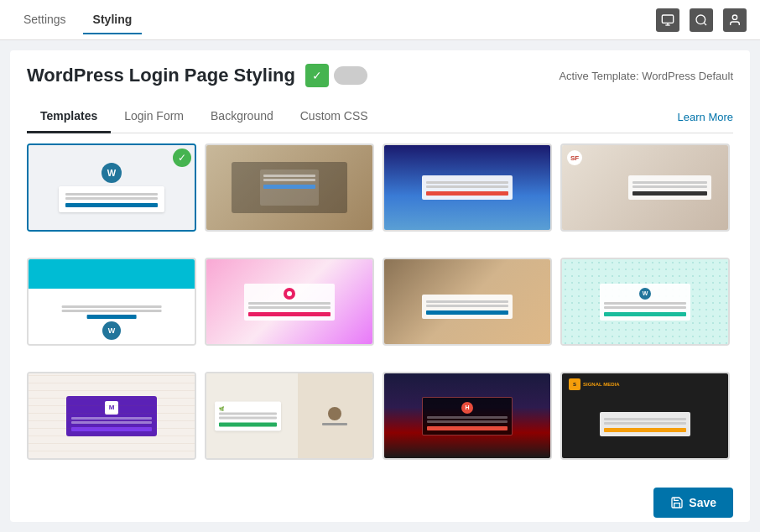 This screenshot has width=760, height=532. I want to click on tab-styling: Styling, so click(112, 20).